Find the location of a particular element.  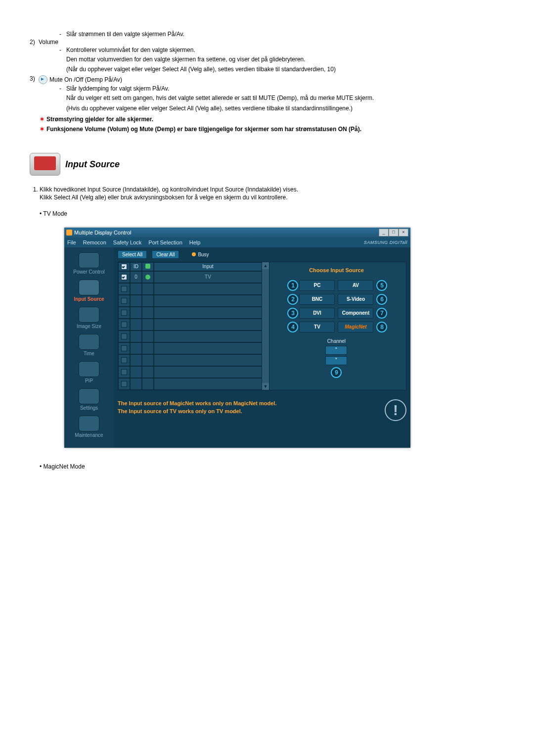

titlebar: Multiple Display Control _ □ × is located at coordinates (237, 233).